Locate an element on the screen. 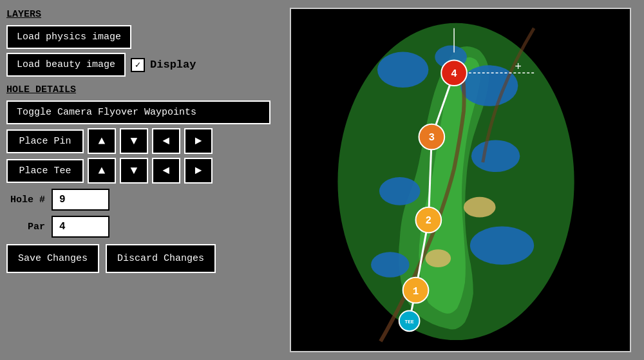  layers-title: LAYERS is located at coordinates (138, 14).